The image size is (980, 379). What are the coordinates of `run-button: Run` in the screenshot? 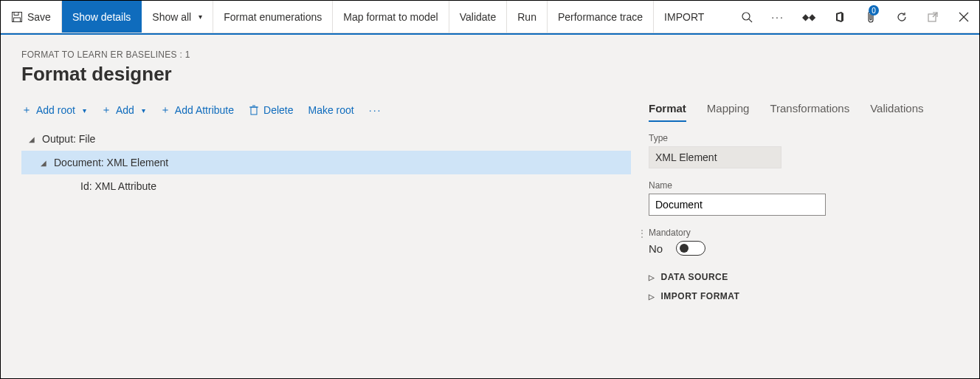 It's located at (527, 16).